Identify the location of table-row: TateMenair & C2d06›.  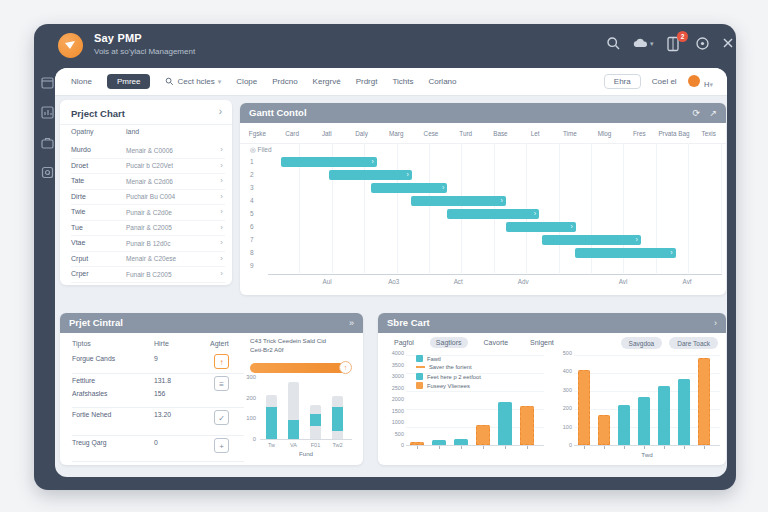
(148, 182).